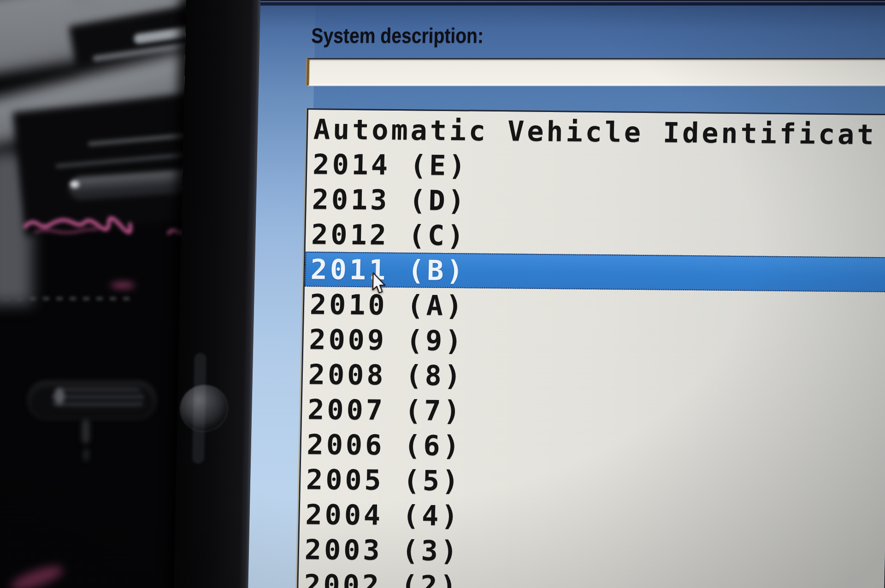 This screenshot has width=885, height=588. What do you see at coordinates (596, 167) in the screenshot?
I see `list-item: 2014 (E)` at bounding box center [596, 167].